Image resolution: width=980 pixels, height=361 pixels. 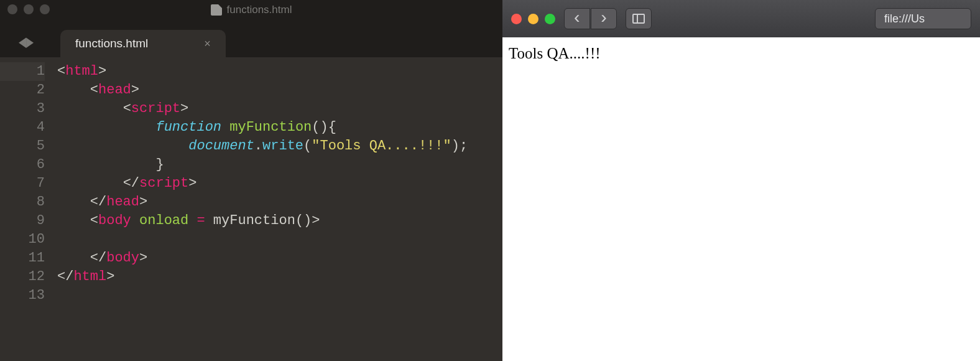 What do you see at coordinates (22, 128) in the screenshot?
I see `line-number: 4` at bounding box center [22, 128].